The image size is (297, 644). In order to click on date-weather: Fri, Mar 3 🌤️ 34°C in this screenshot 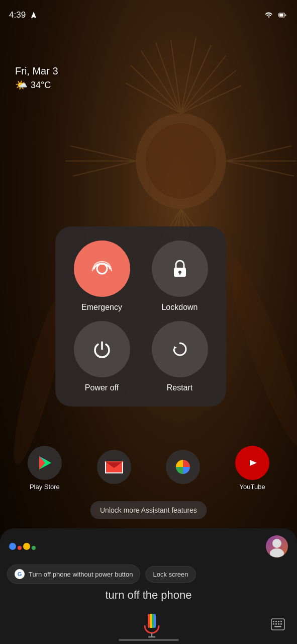, I will do `click(37, 78)`.